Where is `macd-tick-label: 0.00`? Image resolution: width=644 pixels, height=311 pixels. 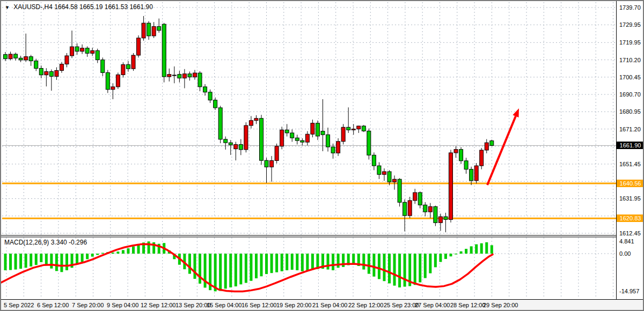 macd-tick-label: 0.00 is located at coordinates (631, 254).